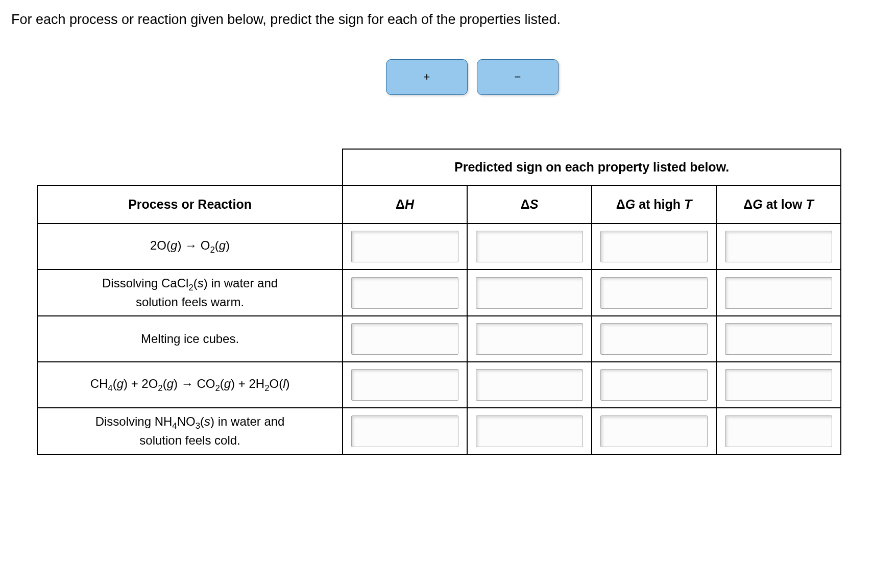 Image resolution: width=873 pixels, height=588 pixels. What do you see at coordinates (529, 431) in the screenshot?
I see `drop-row5-ds` at bounding box center [529, 431].